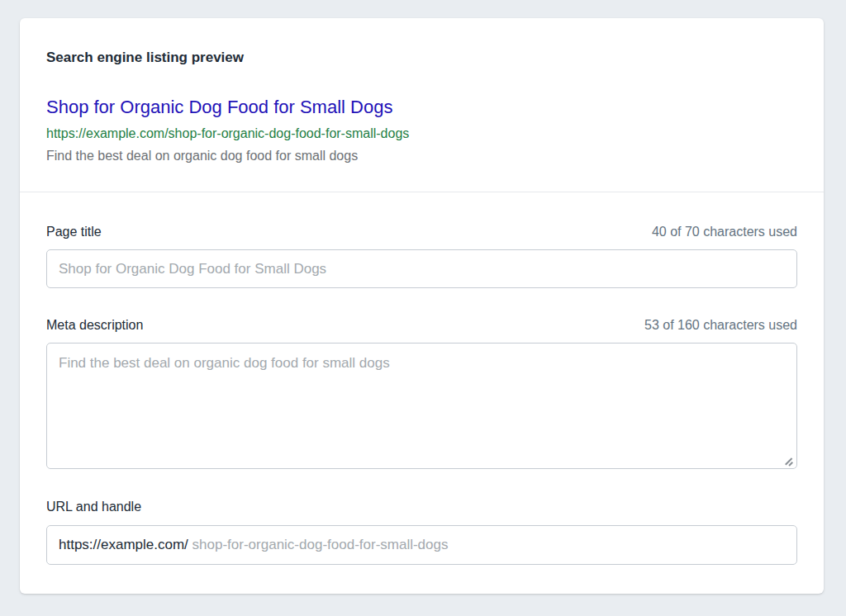 Image resolution: width=846 pixels, height=616 pixels. I want to click on page-title-input, so click(421, 269).